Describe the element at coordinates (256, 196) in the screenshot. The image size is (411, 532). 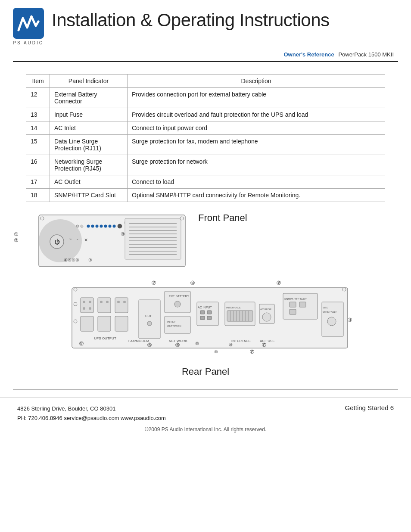
I see `table-cell-description: Optional SNMP/HTTP card connectivity for…` at that location.